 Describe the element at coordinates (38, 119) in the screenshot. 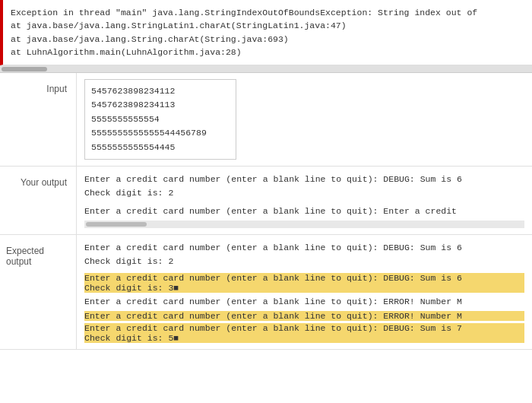

I see `input-label: Input` at that location.